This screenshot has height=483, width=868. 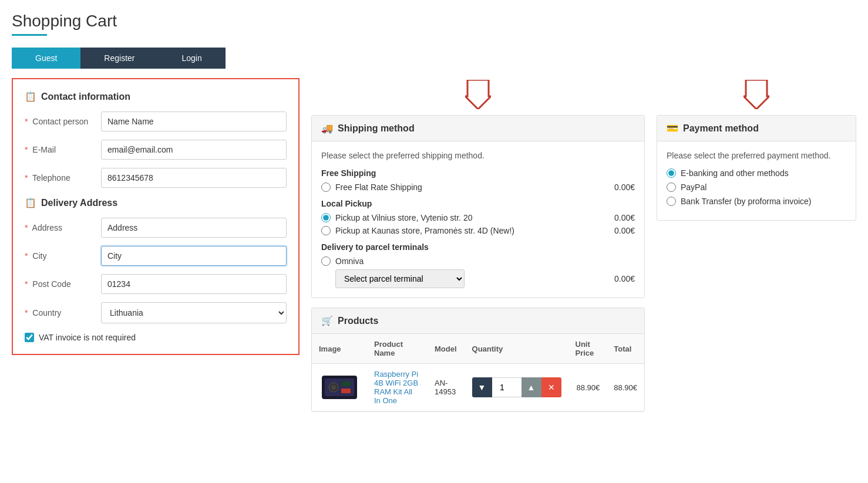 I want to click on telephone-row: * Telephone, so click(x=156, y=178).